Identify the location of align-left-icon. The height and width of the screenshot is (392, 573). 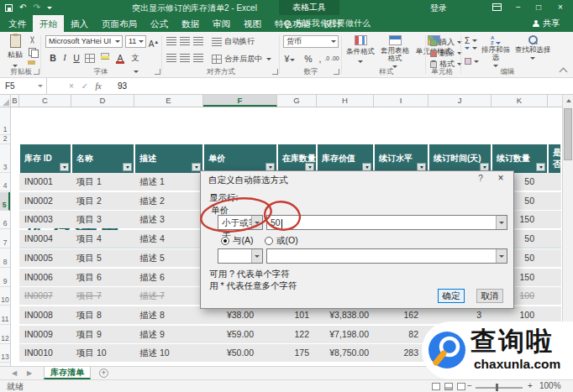
(171, 58).